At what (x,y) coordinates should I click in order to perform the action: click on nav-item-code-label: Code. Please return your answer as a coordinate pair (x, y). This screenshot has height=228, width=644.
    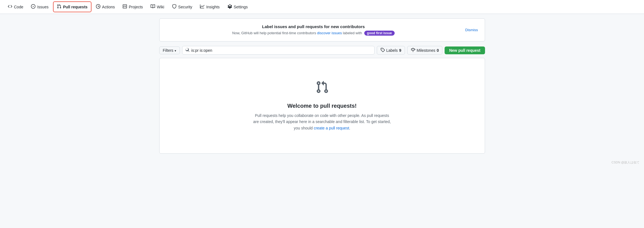
    Looking at the image, I should click on (18, 7).